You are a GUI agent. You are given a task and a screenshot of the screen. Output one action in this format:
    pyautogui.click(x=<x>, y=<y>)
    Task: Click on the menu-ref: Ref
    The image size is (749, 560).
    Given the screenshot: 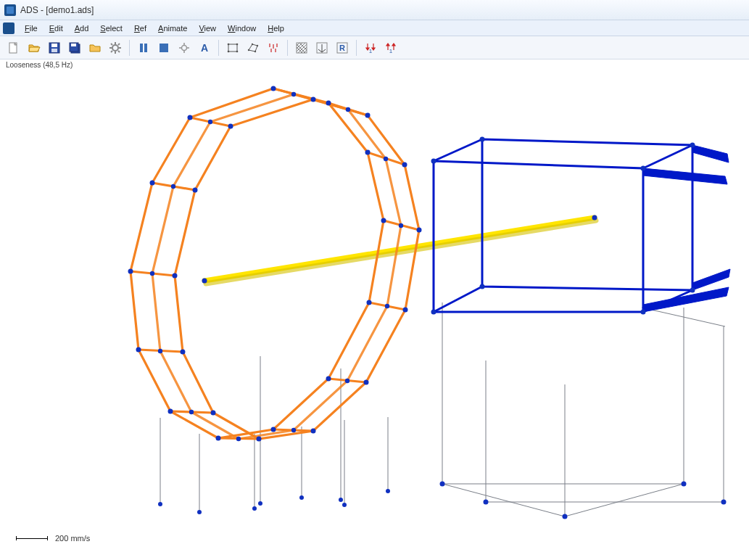 What is the action you would take?
    pyautogui.click(x=141, y=28)
    